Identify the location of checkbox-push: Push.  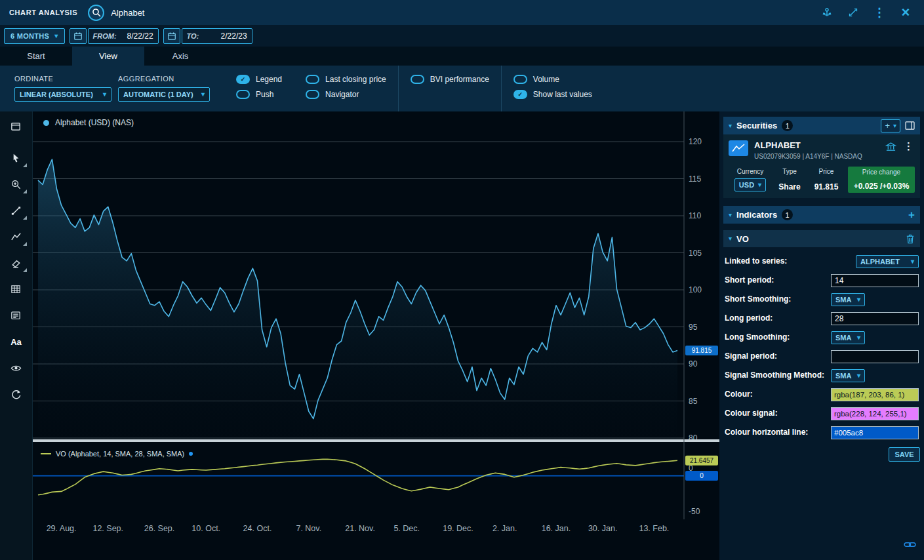
(259, 94).